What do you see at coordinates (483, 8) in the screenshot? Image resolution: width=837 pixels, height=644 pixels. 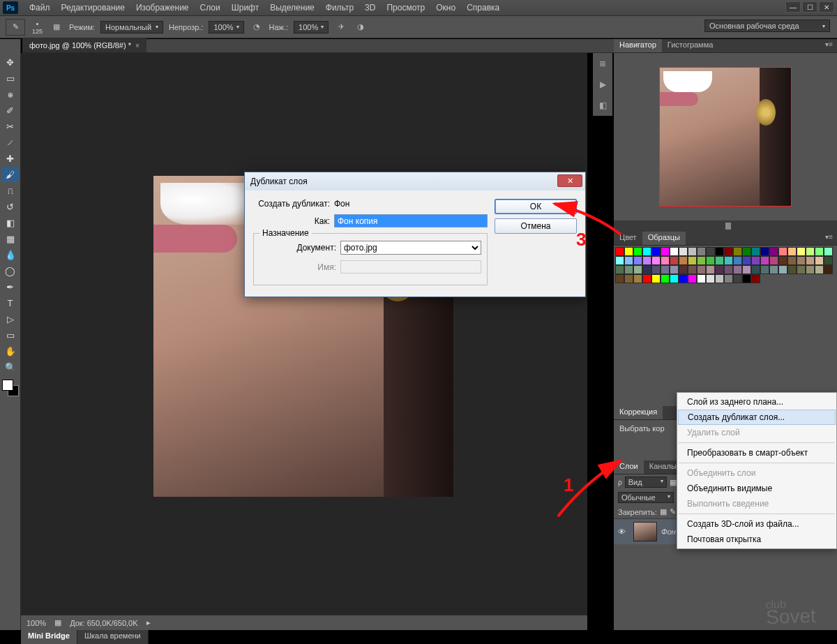 I see `menu-справка: Справка` at bounding box center [483, 8].